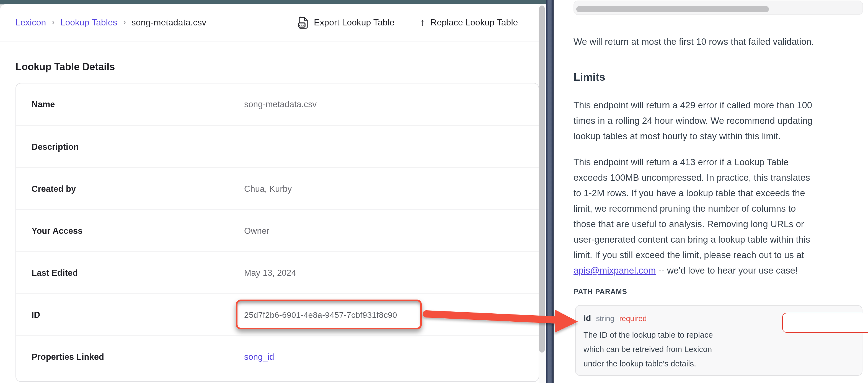 The width and height of the screenshot is (868, 383). What do you see at coordinates (302, 25) in the screenshot?
I see `svg-text: csv` at bounding box center [302, 25].